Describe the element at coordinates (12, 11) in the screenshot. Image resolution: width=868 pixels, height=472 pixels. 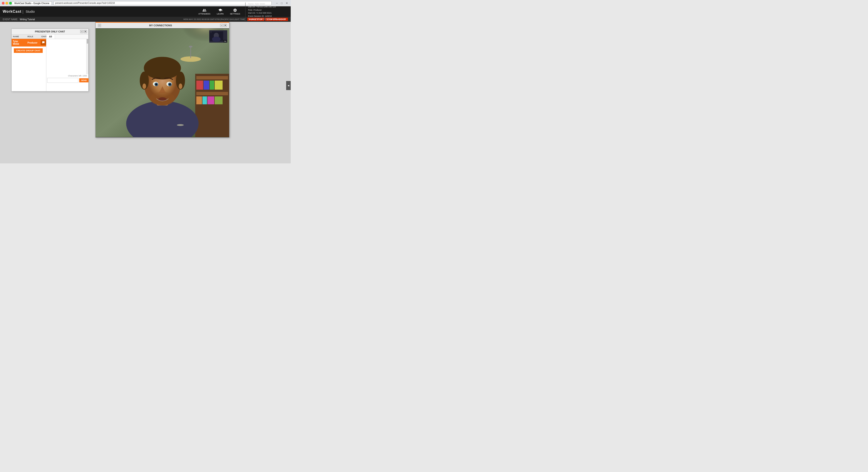
I see `logo-workcast: WorkCast` at that location.